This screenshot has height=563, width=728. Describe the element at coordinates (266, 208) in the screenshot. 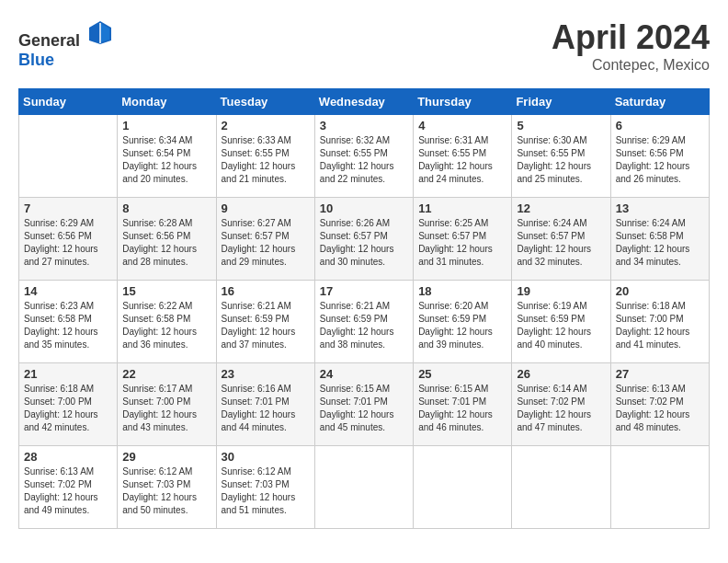

I see `day-number: 9` at that location.